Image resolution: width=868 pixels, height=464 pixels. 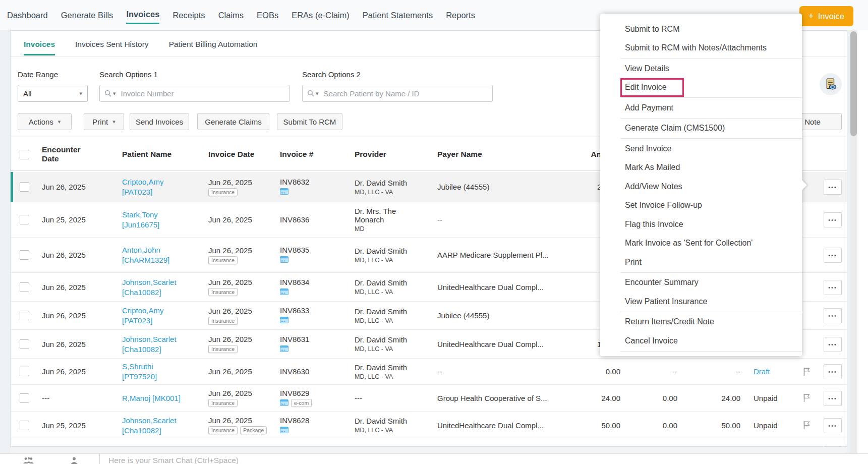 I want to click on new-invoice-button: + Invoice, so click(x=826, y=16).